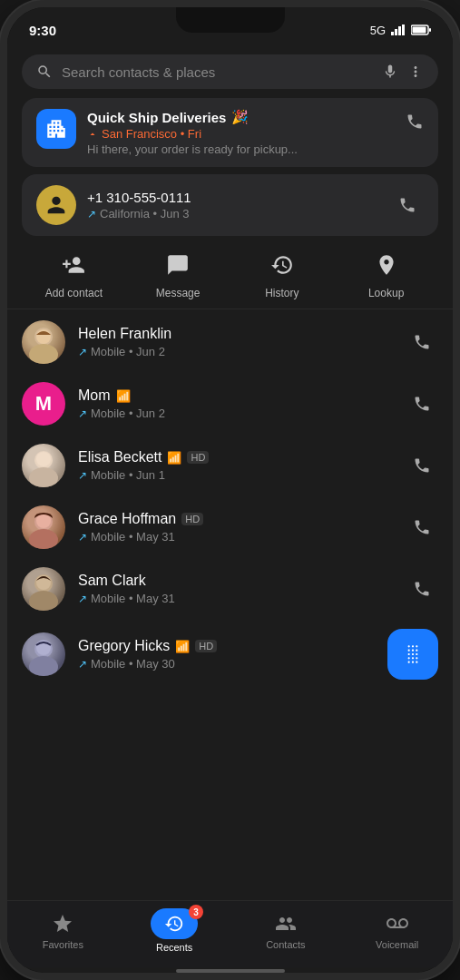  What do you see at coordinates (56, 205) in the screenshot?
I see `unknown-avatar` at bounding box center [56, 205].